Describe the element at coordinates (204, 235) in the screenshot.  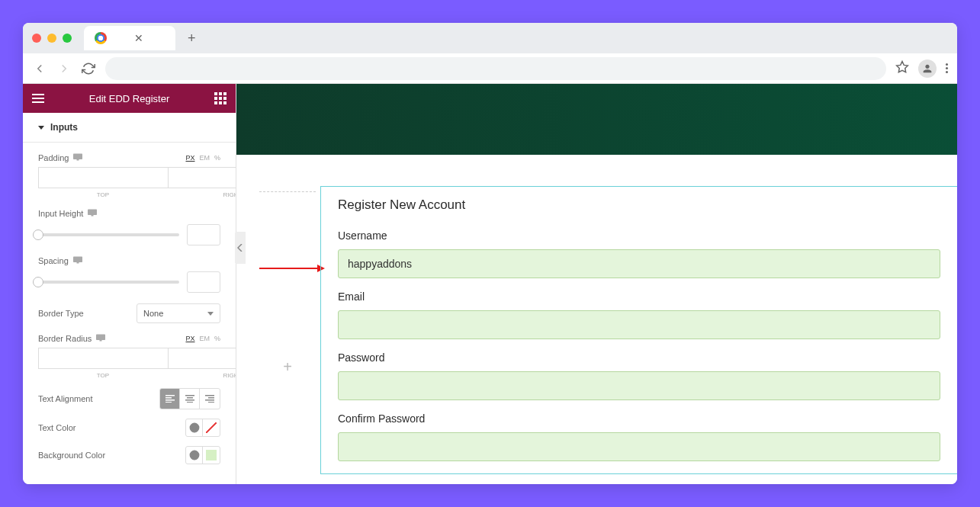
I see `input-height-value` at that location.